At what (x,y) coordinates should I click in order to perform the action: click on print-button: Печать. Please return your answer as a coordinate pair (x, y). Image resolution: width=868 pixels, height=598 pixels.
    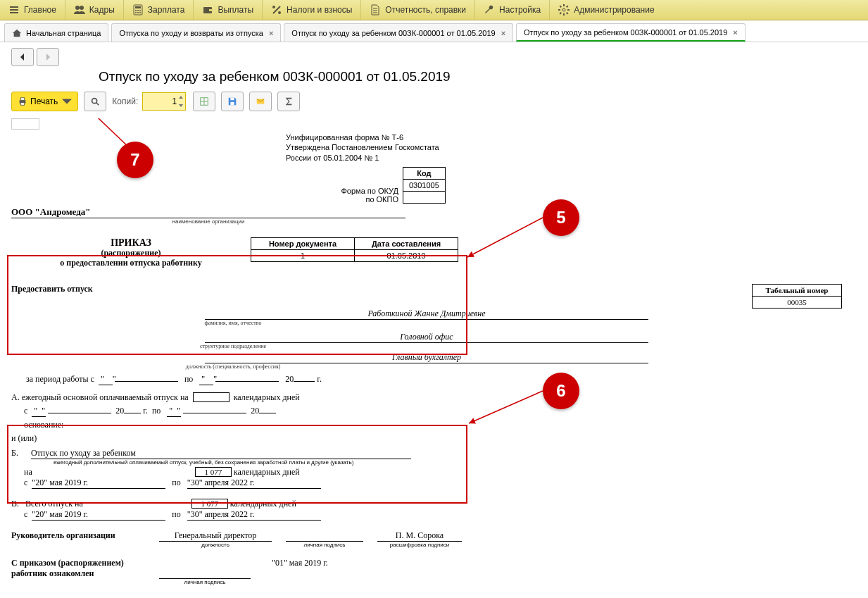
    Looking at the image, I should click on (45, 101).